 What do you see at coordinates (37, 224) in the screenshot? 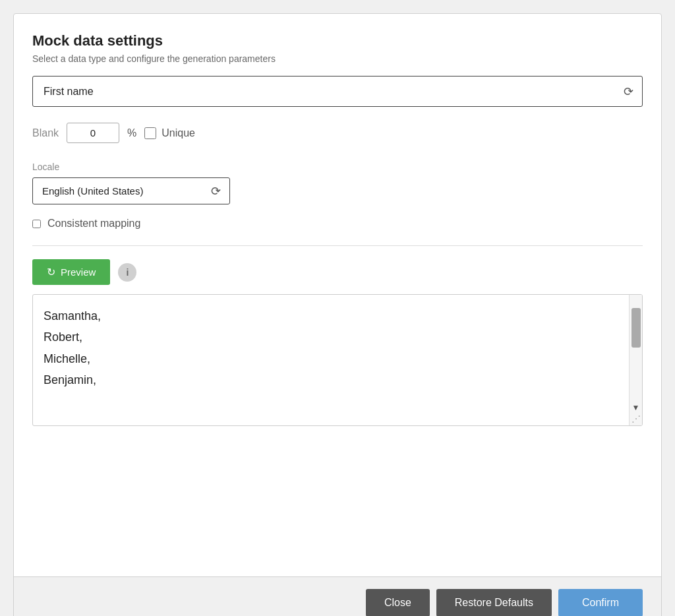
I see `consistent-mapping-checkbox` at bounding box center [37, 224].